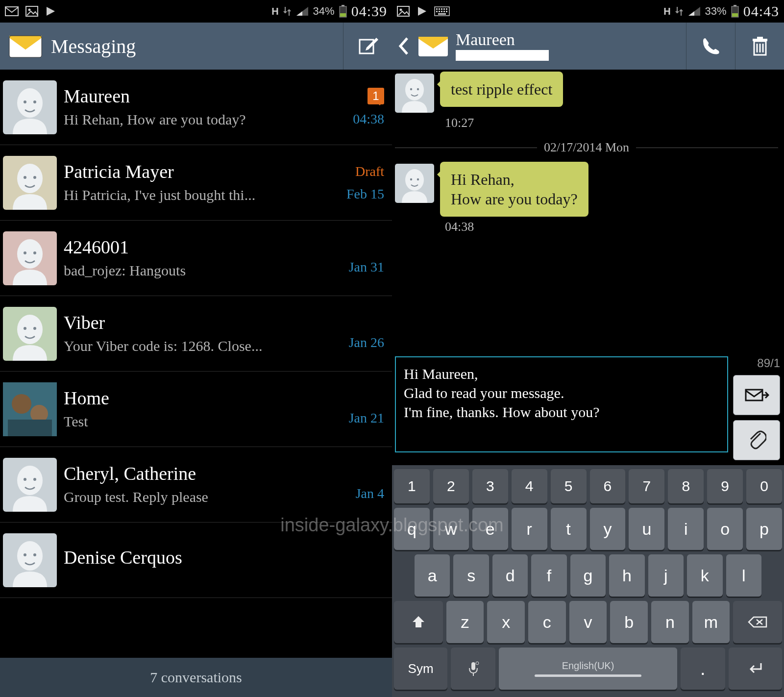 The width and height of the screenshot is (784, 697). I want to click on signal-icon, so click(302, 11).